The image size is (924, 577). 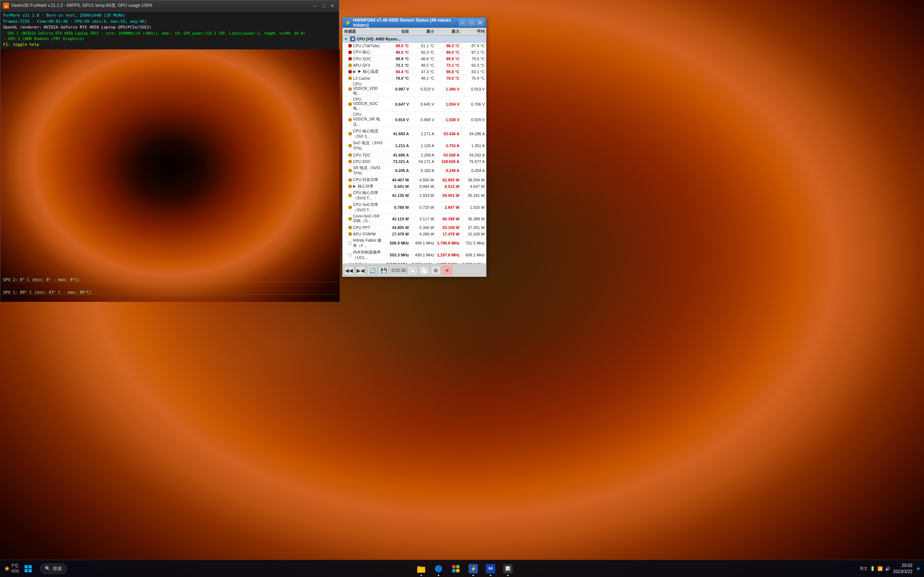 What do you see at coordinates (372, 270) in the screenshot?
I see `hwinfo-refresh-btn: 🔄` at bounding box center [372, 270].